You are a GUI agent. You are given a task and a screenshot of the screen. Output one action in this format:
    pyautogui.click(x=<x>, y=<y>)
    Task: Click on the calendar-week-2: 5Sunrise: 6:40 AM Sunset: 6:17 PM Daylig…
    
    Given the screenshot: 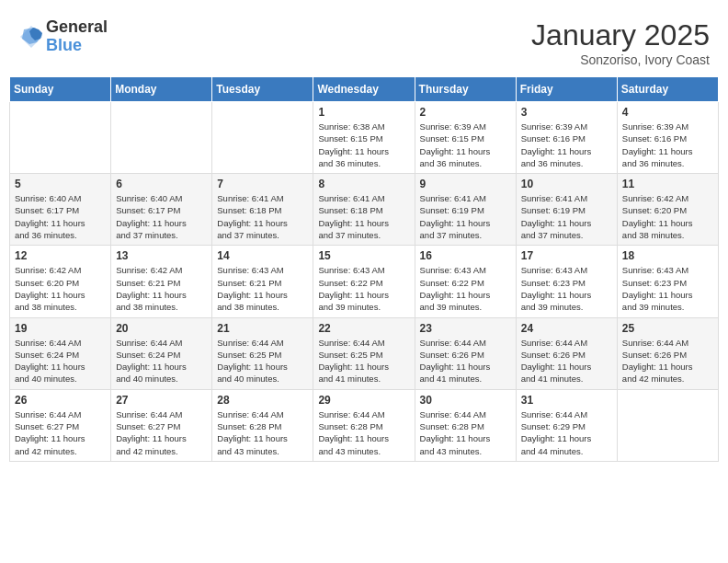 What is the action you would take?
    pyautogui.click(x=364, y=210)
    